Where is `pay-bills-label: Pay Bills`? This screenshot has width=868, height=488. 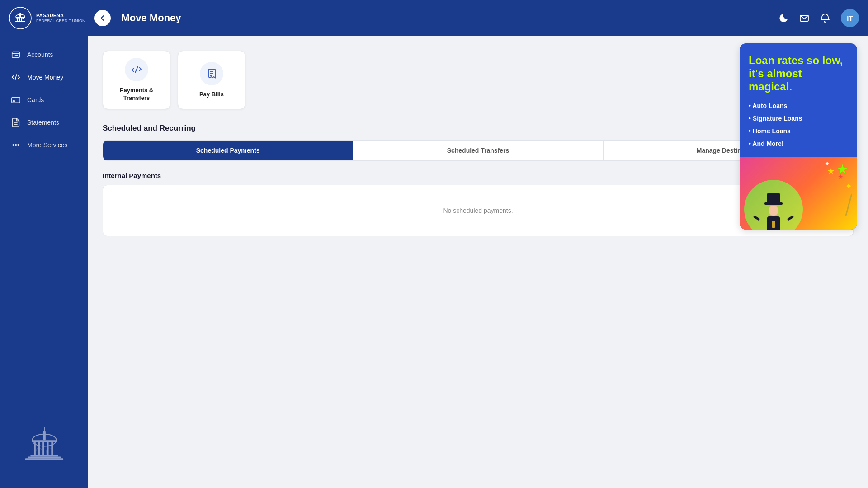 pay-bills-label: Pay Bills is located at coordinates (212, 95).